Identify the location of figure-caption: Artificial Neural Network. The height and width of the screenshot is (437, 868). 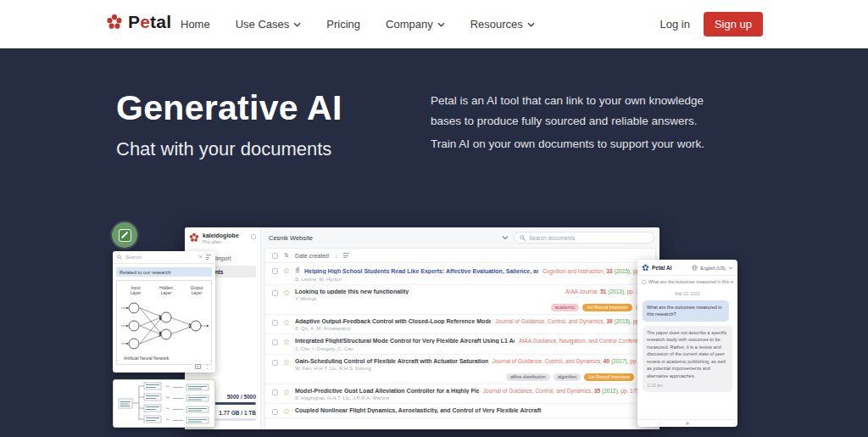
(147, 358).